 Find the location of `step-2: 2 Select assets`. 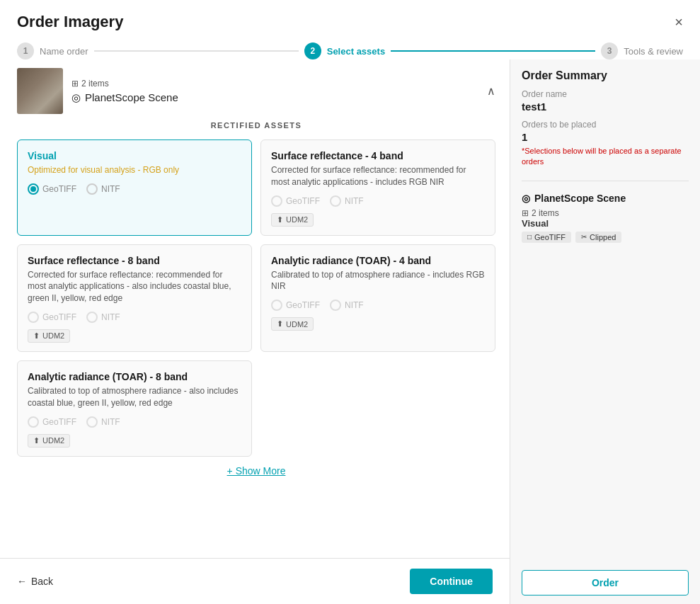

step-2: 2 Select assets is located at coordinates (345, 51).